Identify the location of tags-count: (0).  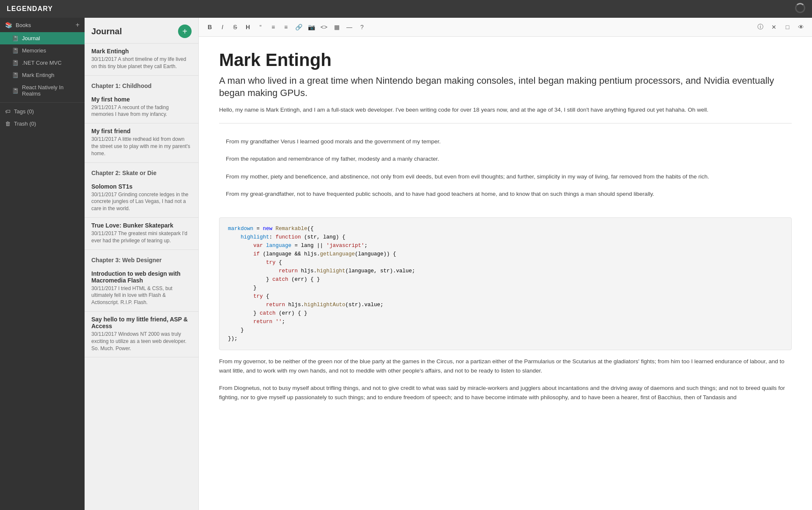
(30, 112).